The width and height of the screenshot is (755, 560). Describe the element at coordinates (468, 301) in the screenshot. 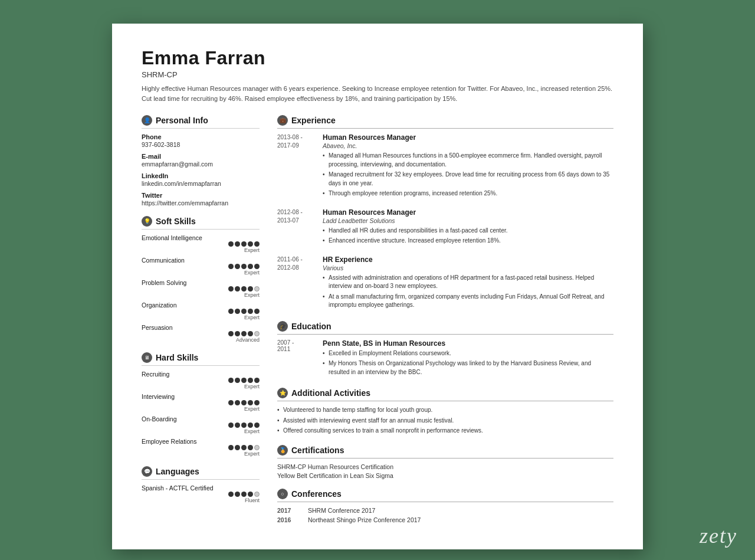

I see `exp-bullet: At a small manufacturing firm, organized…` at that location.